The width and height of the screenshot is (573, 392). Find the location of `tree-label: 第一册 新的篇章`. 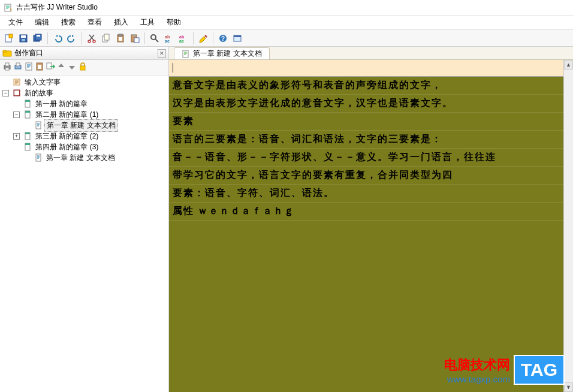

tree-label: 第一册 新的篇章 is located at coordinates (61, 104).